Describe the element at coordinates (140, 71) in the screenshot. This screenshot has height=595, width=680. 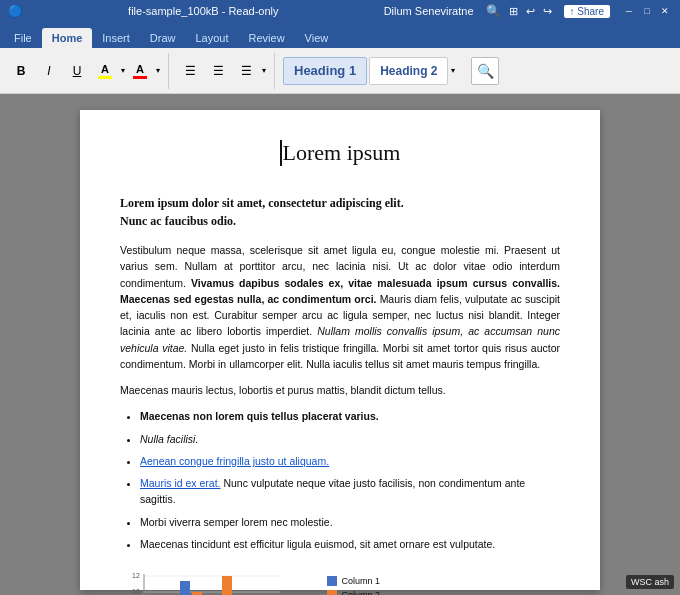
I see `font-color-button: A` at that location.